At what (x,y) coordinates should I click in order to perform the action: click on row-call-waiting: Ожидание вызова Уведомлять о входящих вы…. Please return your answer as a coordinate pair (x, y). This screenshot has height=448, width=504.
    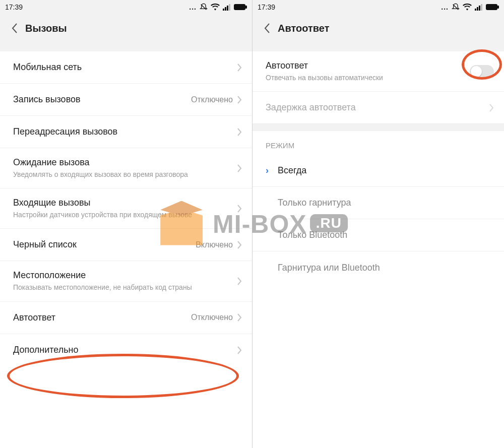
    Looking at the image, I should click on (126, 168).